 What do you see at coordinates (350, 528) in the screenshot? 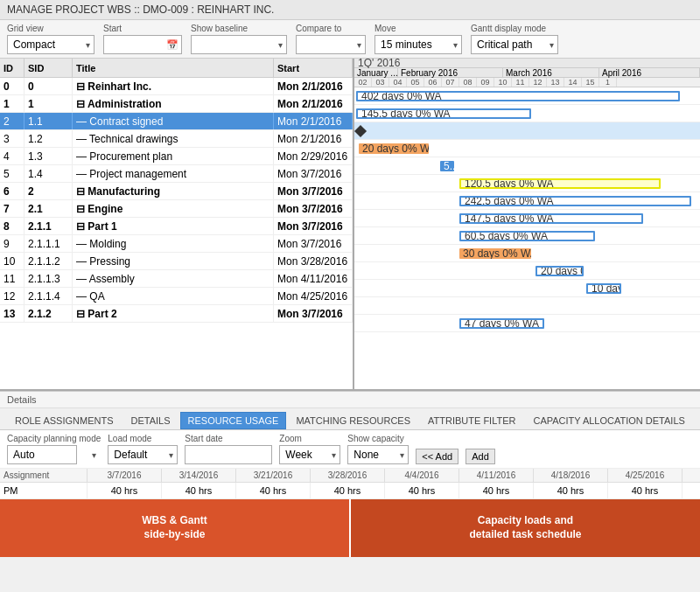
I see `promo-section: WBS & Ganttside-by-side Capacity loads a…` at bounding box center [350, 528].